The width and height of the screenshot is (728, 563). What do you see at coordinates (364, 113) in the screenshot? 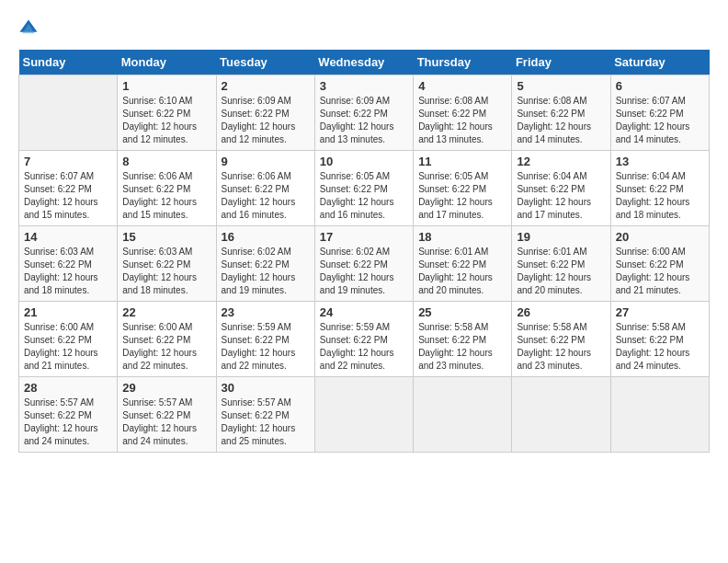
I see `calendar-cell: 3Sunrise: 6:09 AM Sunset: 6:22 PM Daylig…` at bounding box center [364, 113].